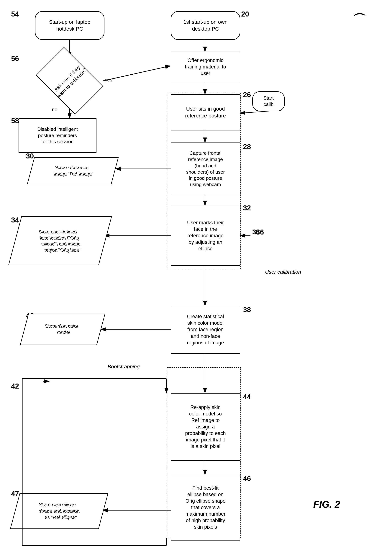  Describe the element at coordinates (247, 208) in the screenshot. I see `label-32: 32` at that location.